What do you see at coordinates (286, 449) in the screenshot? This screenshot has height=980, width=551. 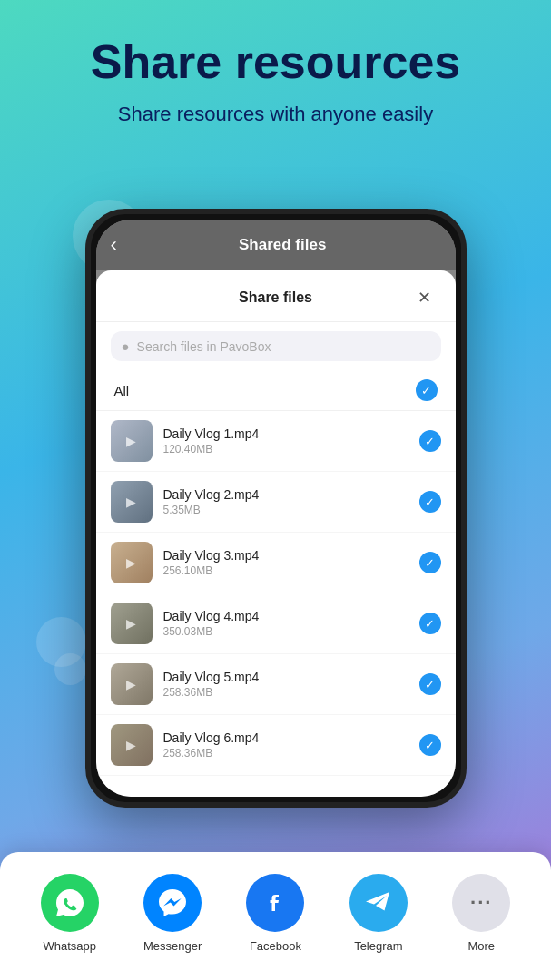 I see `file-size: 120.40MB` at bounding box center [286, 449].